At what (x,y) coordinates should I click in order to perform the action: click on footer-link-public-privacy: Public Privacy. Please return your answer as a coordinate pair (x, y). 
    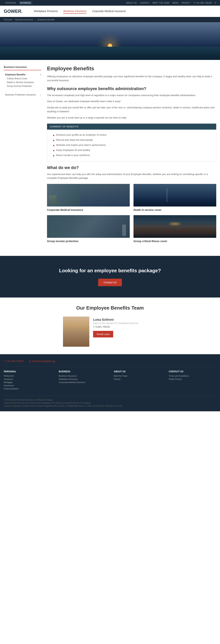
    Looking at the image, I should click on (193, 379).